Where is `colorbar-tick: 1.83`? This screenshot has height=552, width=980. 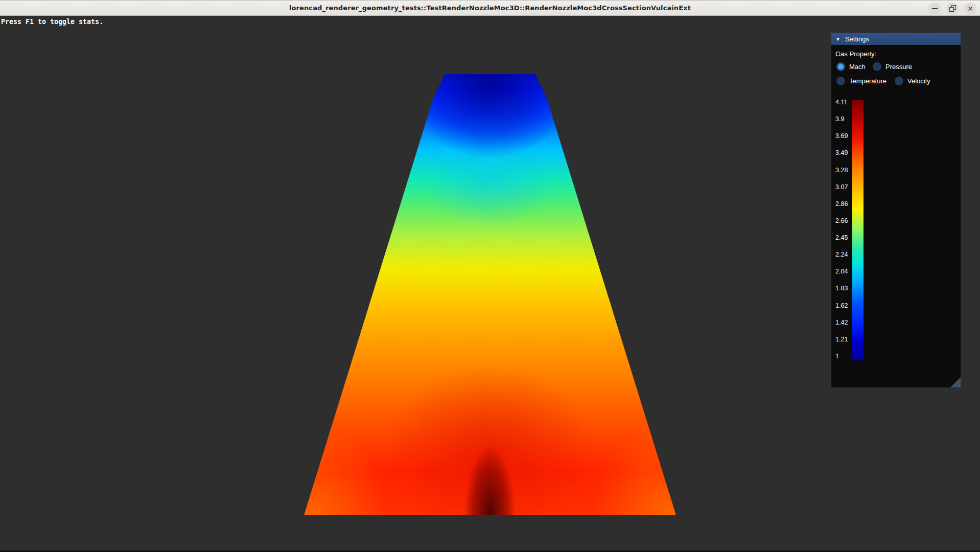 colorbar-tick: 1.83 is located at coordinates (843, 288).